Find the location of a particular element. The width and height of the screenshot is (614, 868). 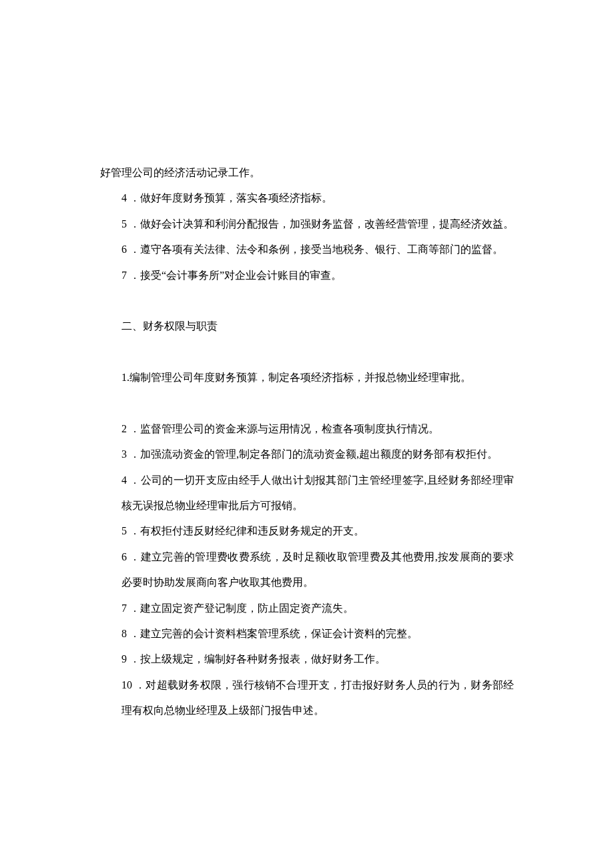

list-item-2-5: 5 ．有权拒付违反财经纪律和违反财务规定的开支。 is located at coordinates (307, 531).